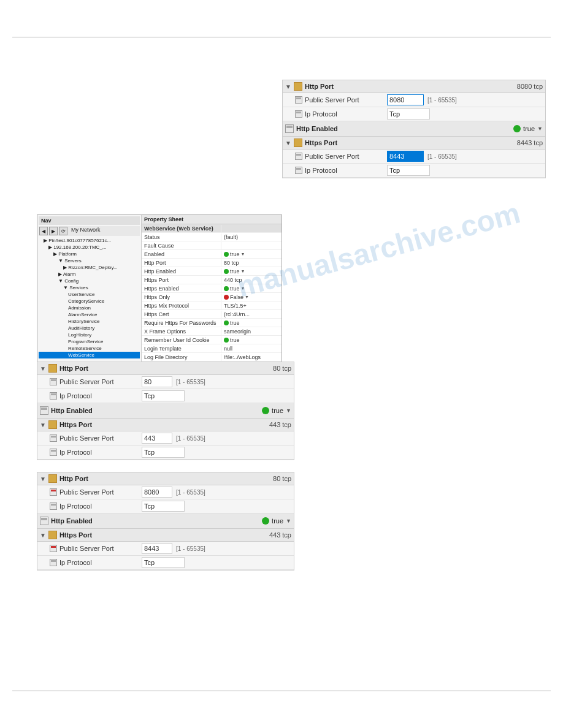 This screenshot has width=563, height=728. Describe the element at coordinates (251, 314) in the screenshot. I see `ps-value-https-cert: (rcl:4Urn...` at that location.